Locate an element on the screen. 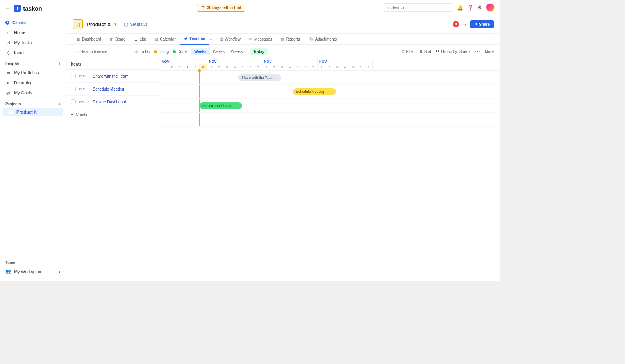 This screenshot has width=625, height=364. nav-label: Reporting is located at coordinates (23, 83).